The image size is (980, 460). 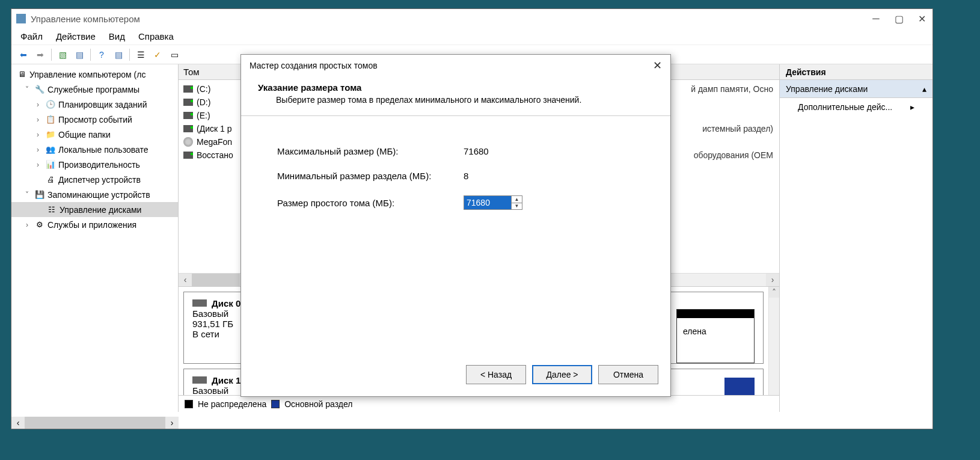 I want to click on menu-action: Действие, so click(x=76, y=36).